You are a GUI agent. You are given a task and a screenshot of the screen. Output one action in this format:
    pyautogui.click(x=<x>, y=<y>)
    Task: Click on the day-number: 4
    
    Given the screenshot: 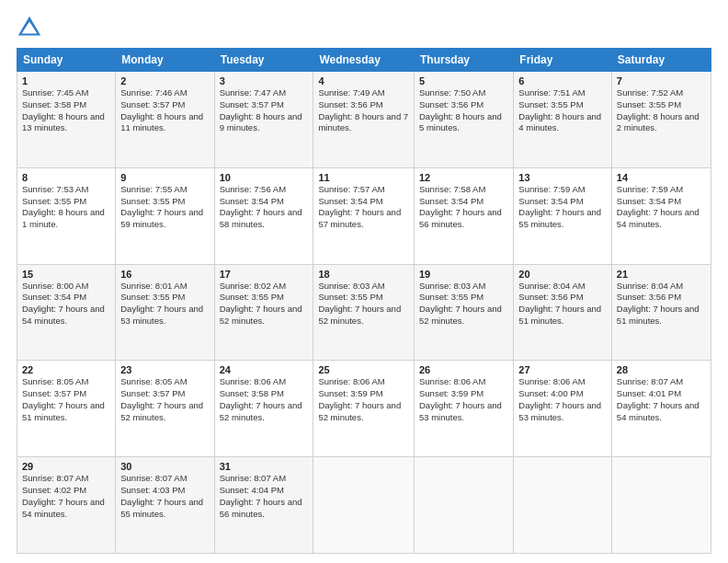 What is the action you would take?
    pyautogui.click(x=364, y=81)
    